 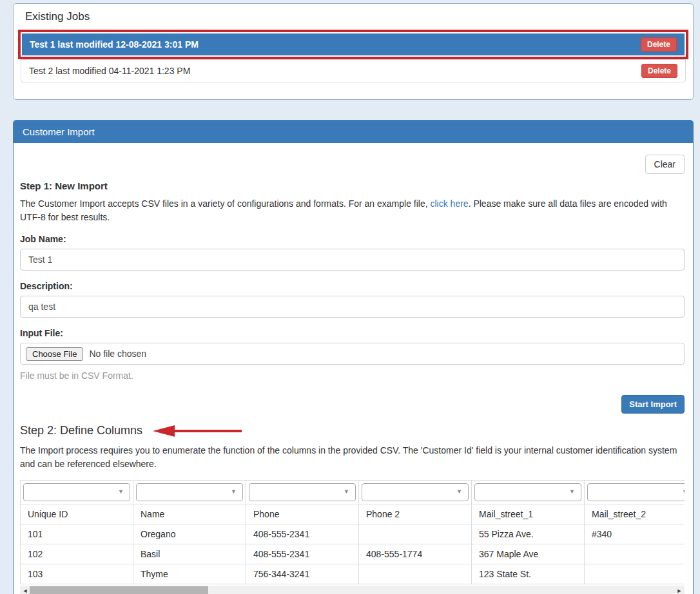 I want to click on clear-button: Clear, so click(x=665, y=164).